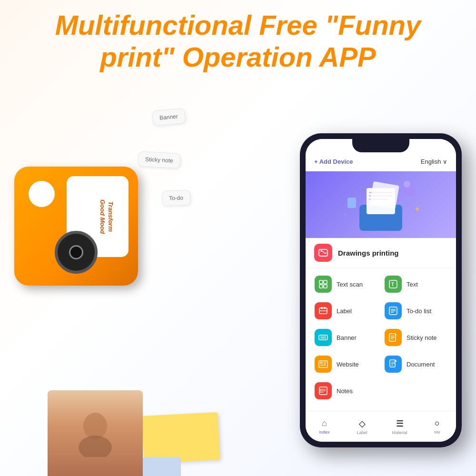 The width and height of the screenshot is (476, 476). What do you see at coordinates (416, 284) in the screenshot?
I see `menu-item-text: T Text` at bounding box center [416, 284].